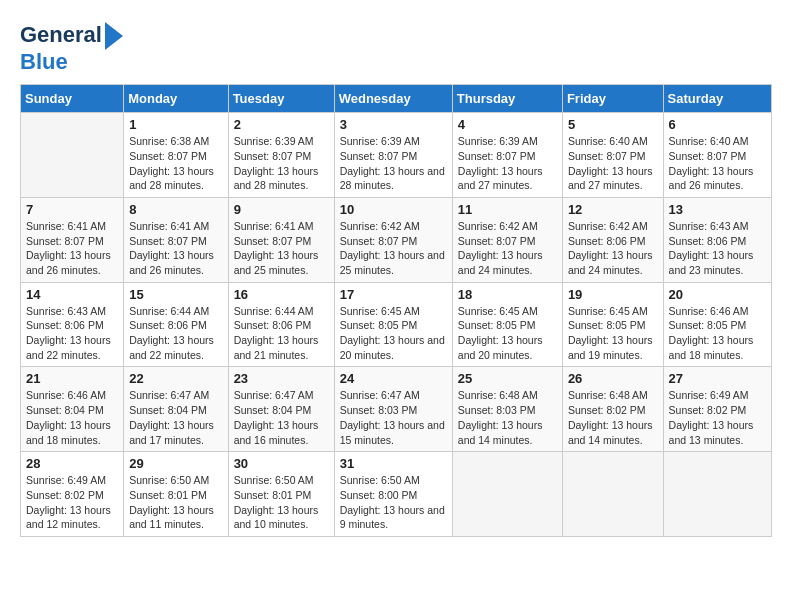 The image size is (792, 612). Describe the element at coordinates (612, 156) in the screenshot. I see `calendar-cell: 5Sunrise: 6:40 AMSunset: 8:07 PMDaylight…` at that location.